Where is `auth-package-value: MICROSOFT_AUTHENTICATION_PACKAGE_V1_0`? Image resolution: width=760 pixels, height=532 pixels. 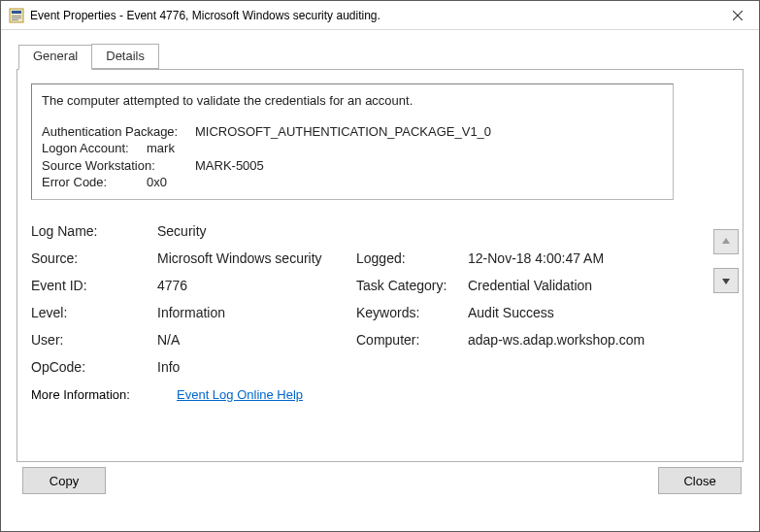 auth-package-value: MICROSOFT_AUTHENTICATION_PACKAGE_V1_0 is located at coordinates (344, 132).